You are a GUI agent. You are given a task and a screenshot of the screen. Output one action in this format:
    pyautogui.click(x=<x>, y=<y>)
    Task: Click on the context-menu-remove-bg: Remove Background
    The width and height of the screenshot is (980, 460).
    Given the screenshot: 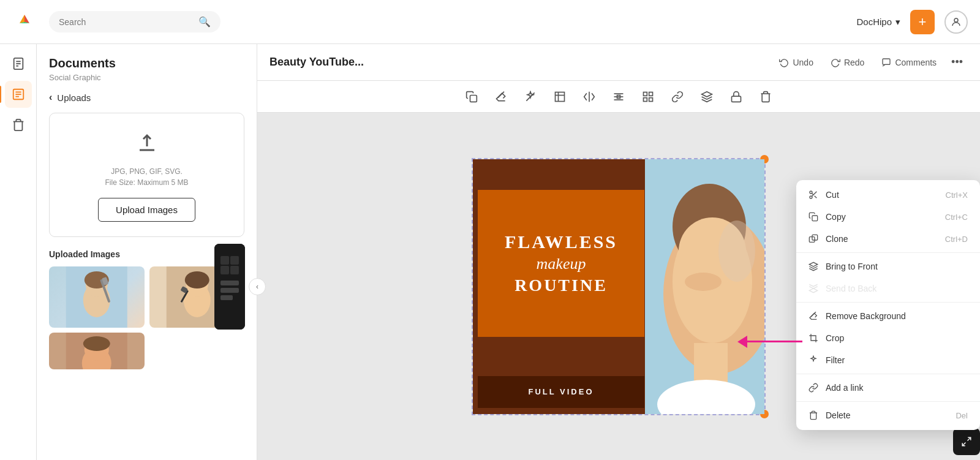 What is the action you would take?
    pyautogui.click(x=888, y=316)
    